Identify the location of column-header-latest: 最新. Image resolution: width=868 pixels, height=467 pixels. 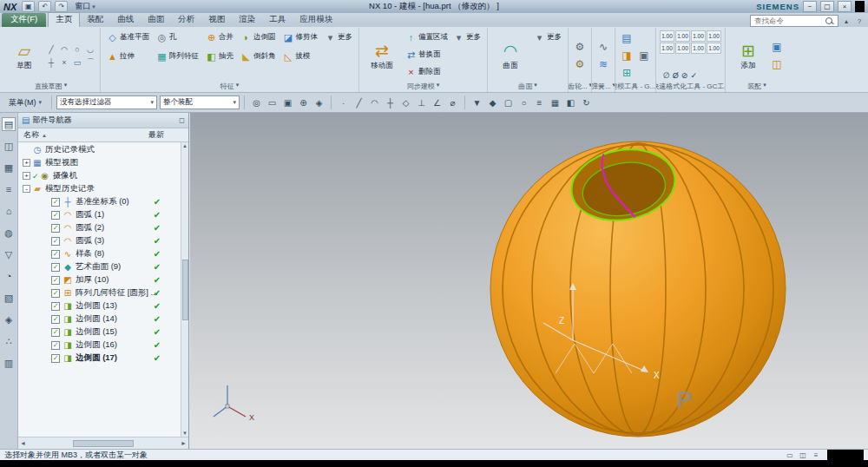
(168, 135).